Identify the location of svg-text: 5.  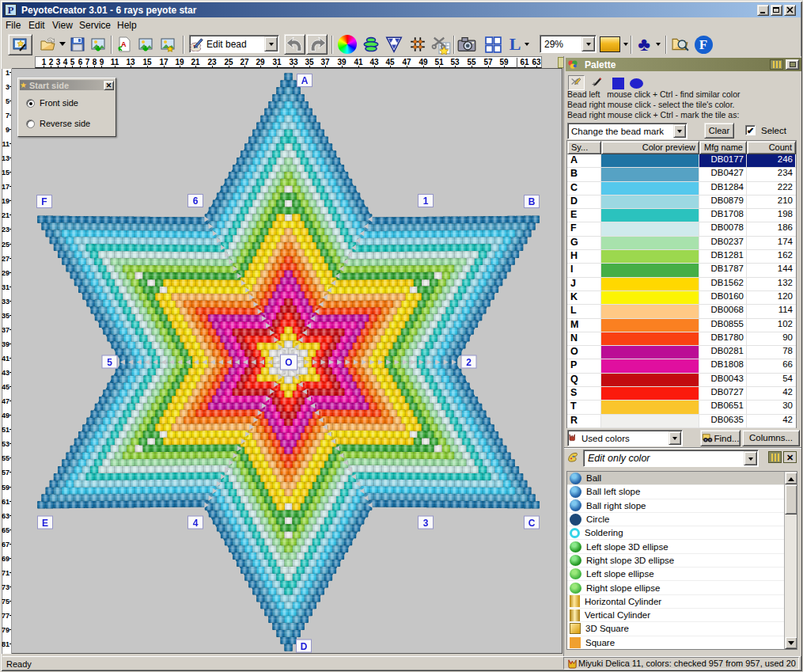
(109, 363).